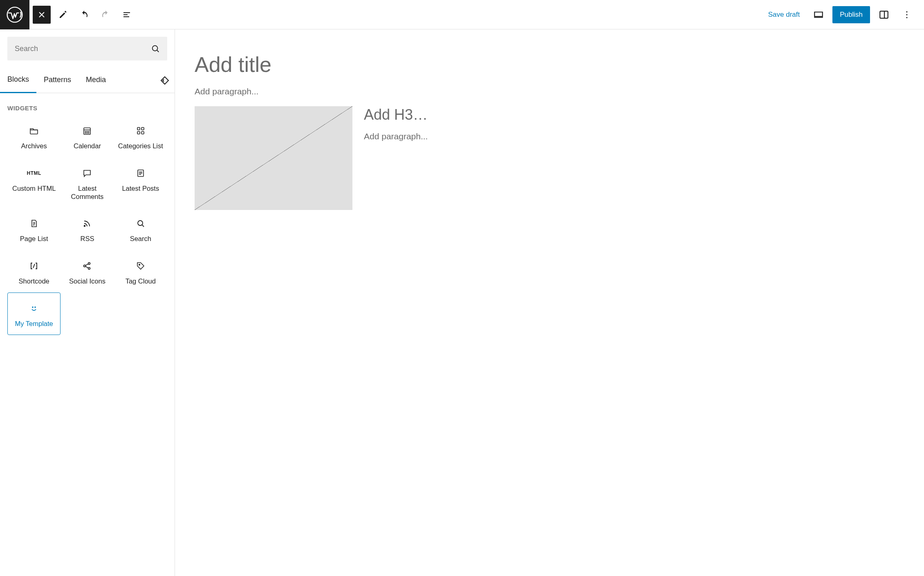  What do you see at coordinates (87, 80) in the screenshot?
I see `inserter-tabs: Blocks Patterns Media` at bounding box center [87, 80].